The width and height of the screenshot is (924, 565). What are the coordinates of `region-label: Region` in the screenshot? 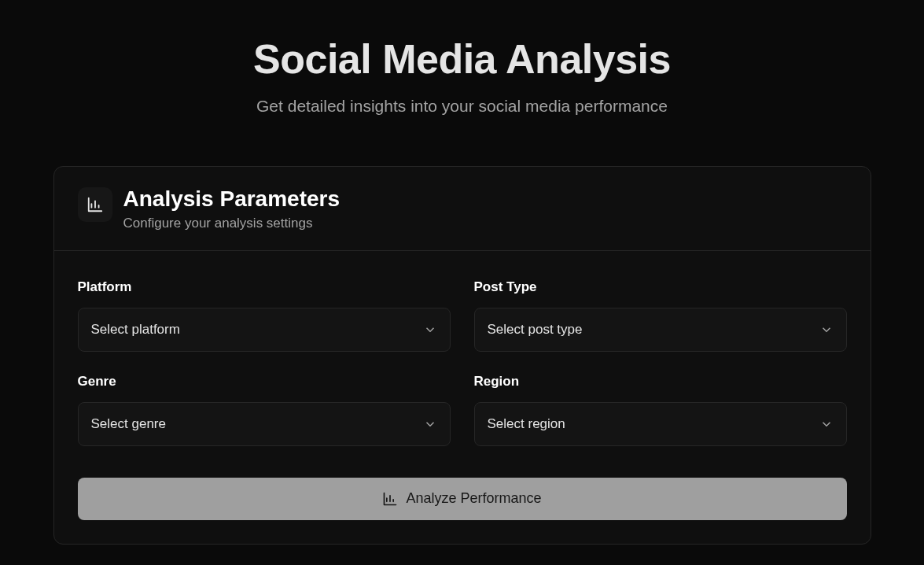 It's located at (661, 382).